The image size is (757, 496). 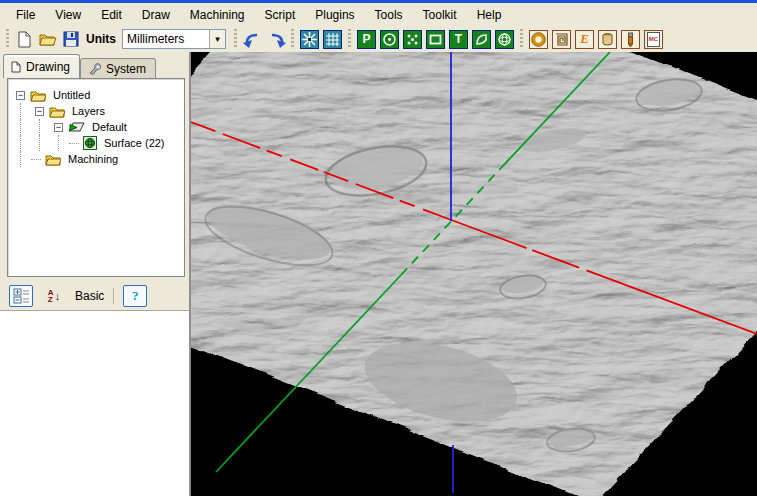 I want to click on draw-rectangle-button, so click(x=436, y=39).